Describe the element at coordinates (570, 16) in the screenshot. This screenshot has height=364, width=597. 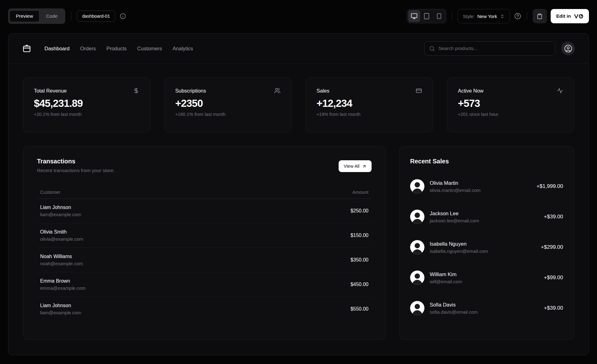
I see `edit-in-v0-button: Edit in` at that location.